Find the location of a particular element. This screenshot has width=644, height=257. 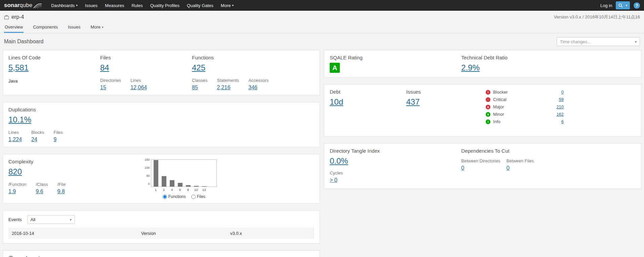

event-description: v3.0.x is located at coordinates (271, 234).